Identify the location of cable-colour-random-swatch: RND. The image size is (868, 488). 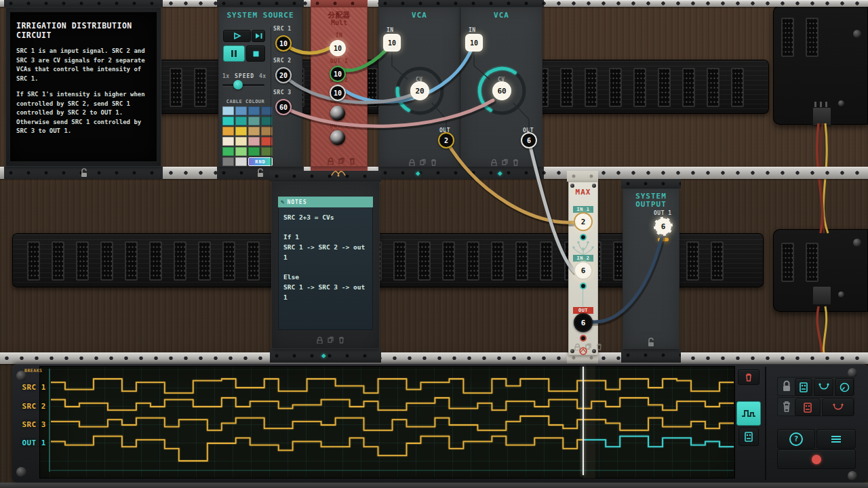
(260, 161).